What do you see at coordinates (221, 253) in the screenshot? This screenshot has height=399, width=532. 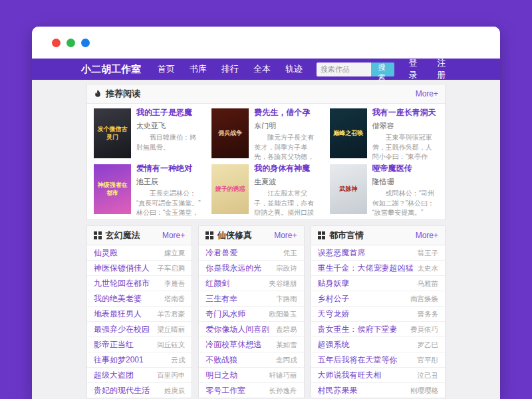 I see `novel-title-link: 冷君兽爱` at bounding box center [221, 253].